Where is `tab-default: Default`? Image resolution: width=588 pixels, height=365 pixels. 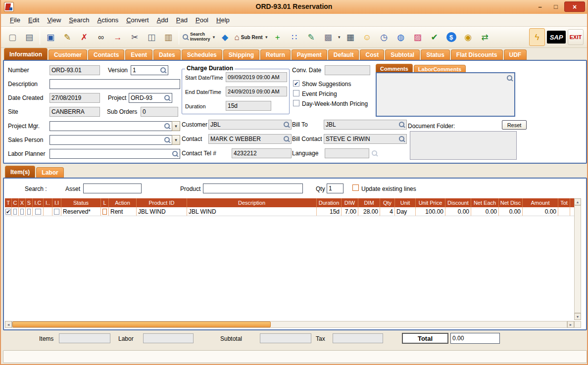
tab-default: Default is located at coordinates (343, 54).